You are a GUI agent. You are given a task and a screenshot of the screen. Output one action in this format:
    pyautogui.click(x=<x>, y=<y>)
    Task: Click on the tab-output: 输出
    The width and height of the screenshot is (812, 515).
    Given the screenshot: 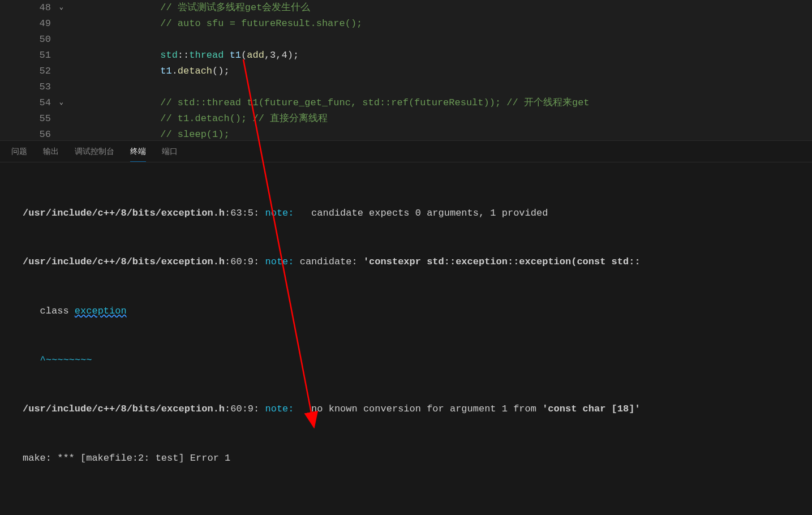 What is the action you would take?
    pyautogui.click(x=51, y=154)
    